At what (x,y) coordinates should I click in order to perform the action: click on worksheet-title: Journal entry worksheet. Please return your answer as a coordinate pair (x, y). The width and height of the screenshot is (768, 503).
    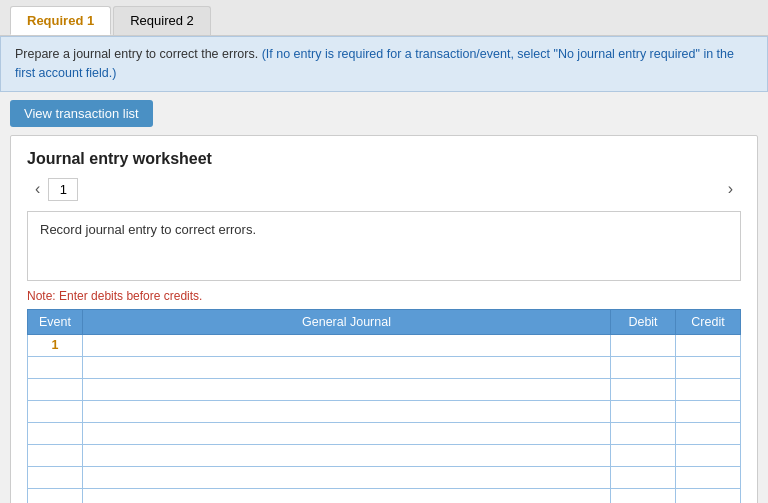
    Looking at the image, I should click on (384, 159).